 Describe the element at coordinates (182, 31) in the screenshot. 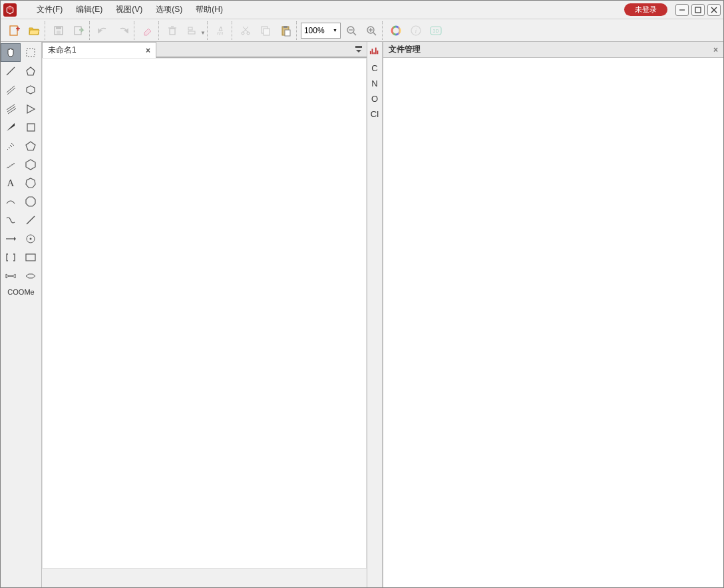

I see `toolbar-group-edit: ▼` at that location.